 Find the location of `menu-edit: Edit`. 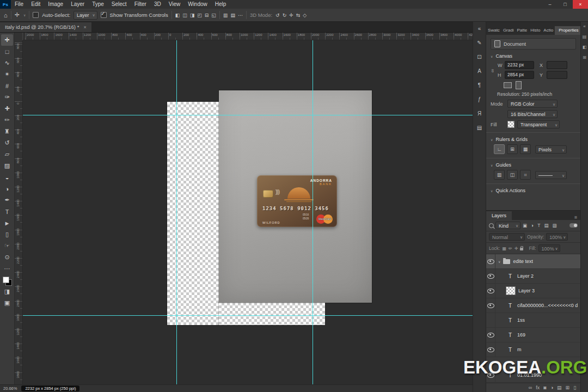

menu-edit: Edit is located at coordinates (36, 4).